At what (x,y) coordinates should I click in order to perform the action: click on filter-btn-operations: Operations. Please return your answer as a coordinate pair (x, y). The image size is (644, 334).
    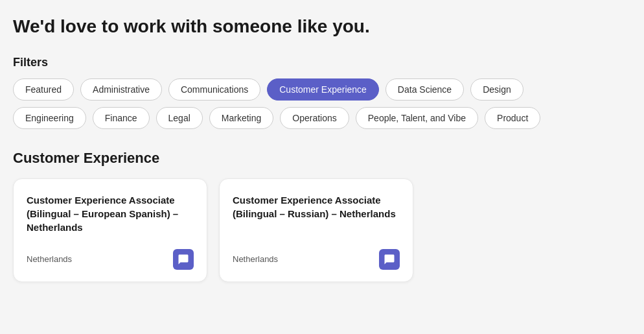
    Looking at the image, I should click on (314, 118).